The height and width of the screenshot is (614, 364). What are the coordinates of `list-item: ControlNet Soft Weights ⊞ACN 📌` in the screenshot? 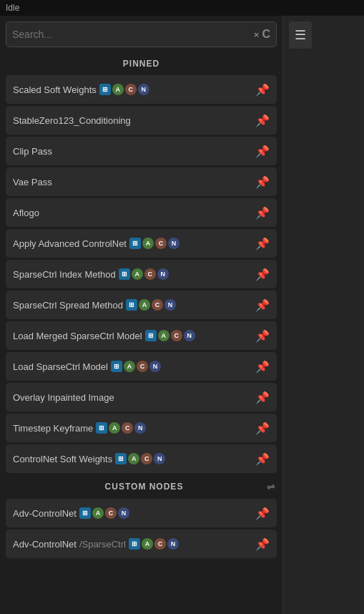 It's located at (142, 459).